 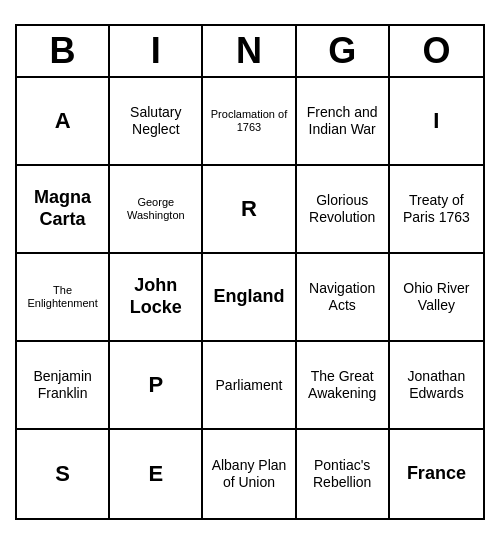 What do you see at coordinates (64, 386) in the screenshot?
I see `bingo-cell: Benjamin Franklin` at bounding box center [64, 386].